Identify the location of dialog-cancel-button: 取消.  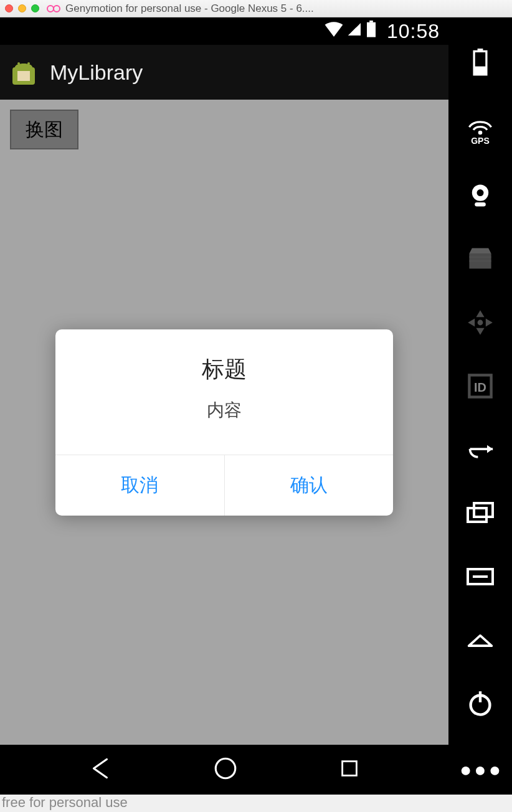
(140, 486).